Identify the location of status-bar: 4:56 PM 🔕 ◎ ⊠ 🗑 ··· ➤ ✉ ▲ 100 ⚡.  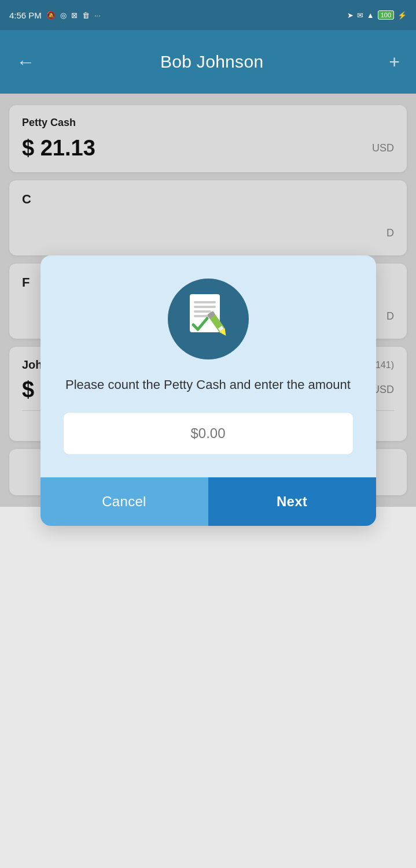
(208, 15).